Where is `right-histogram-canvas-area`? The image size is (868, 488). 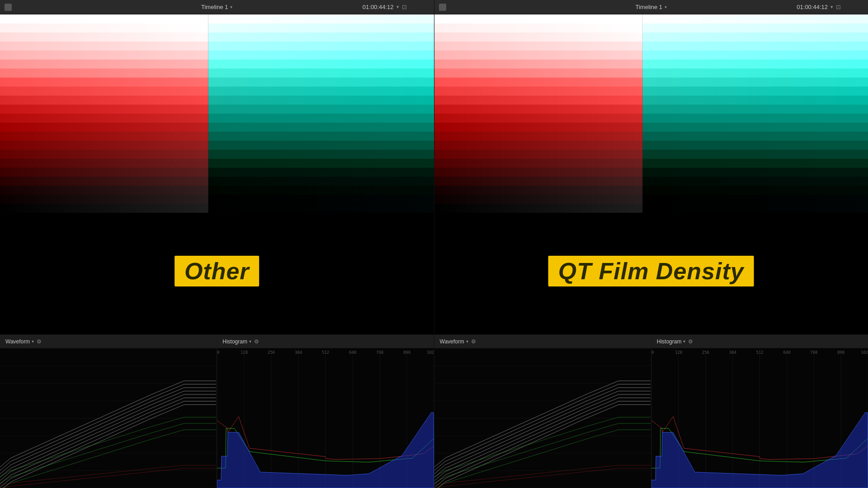 right-histogram-canvas-area is located at coordinates (760, 418).